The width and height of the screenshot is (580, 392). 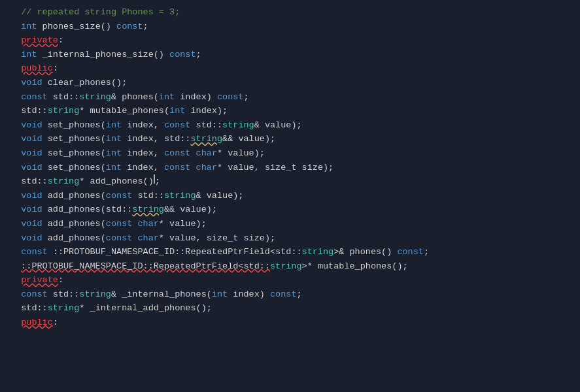 What do you see at coordinates (290, 238) in the screenshot?
I see `code-line: void add_phones(const char* value, size_…` at bounding box center [290, 238].